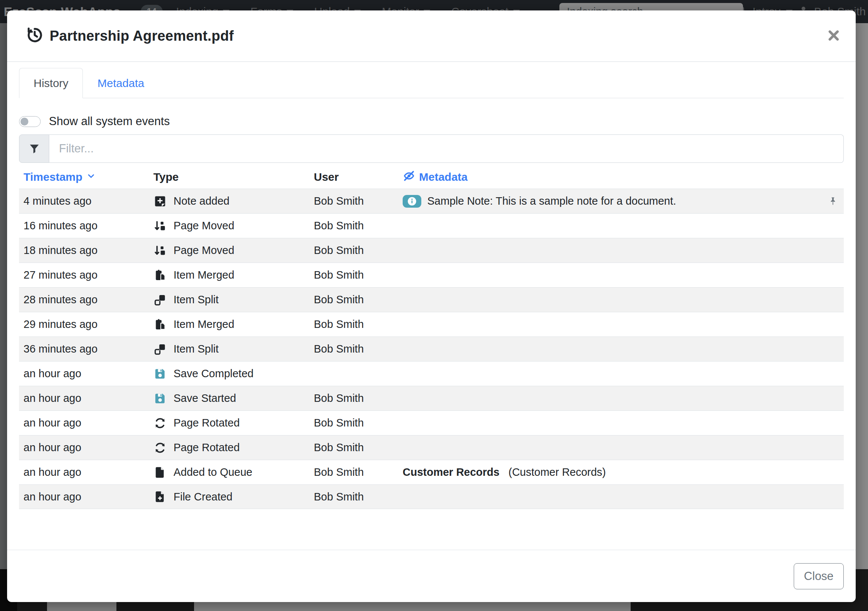  Describe the element at coordinates (431, 83) in the screenshot. I see `tab-bar: History Metadata` at that location.